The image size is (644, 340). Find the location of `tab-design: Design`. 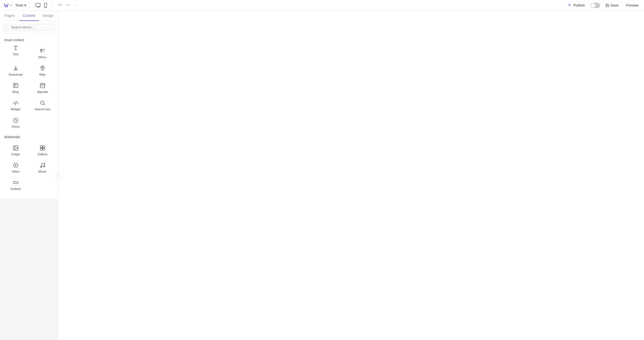

tab-design: Design is located at coordinates (48, 16).